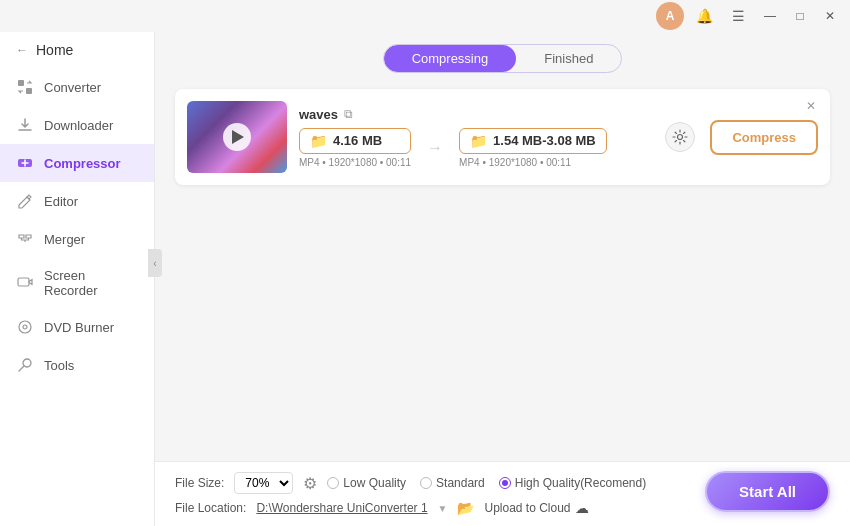  Describe the element at coordinates (25, 327) in the screenshot. I see `dvd-burner-icon` at that location.